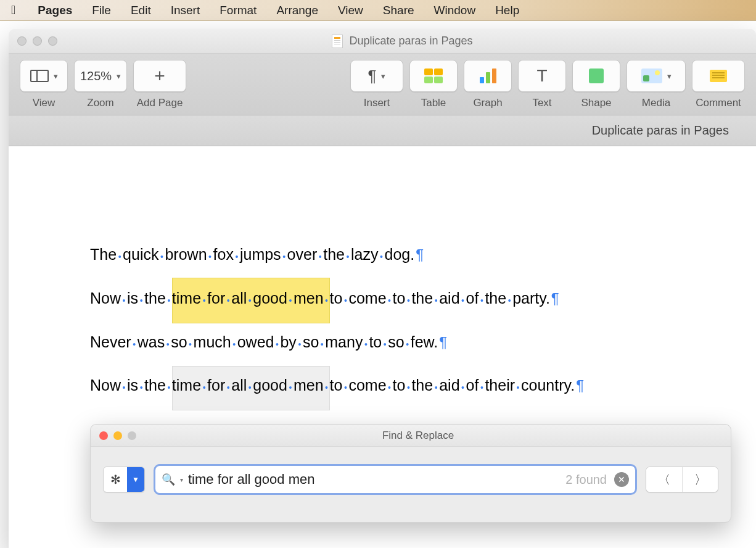 This screenshot has width=756, height=548. What do you see at coordinates (111, 342) in the screenshot?
I see `word: Never` at bounding box center [111, 342].